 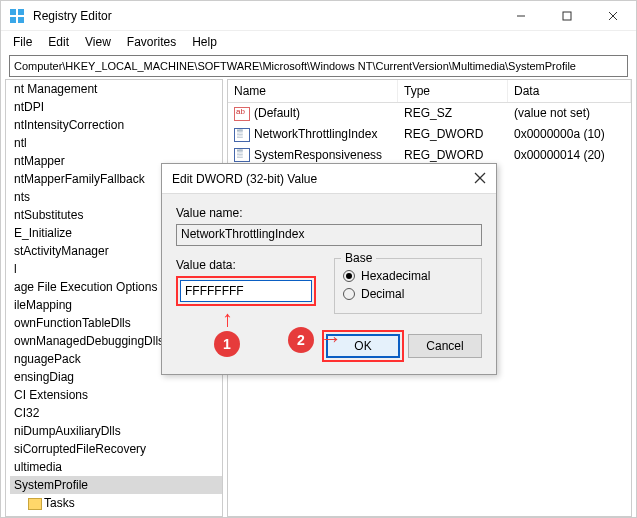 I want to click on radio-decimal: Decimal, so click(x=408, y=294).